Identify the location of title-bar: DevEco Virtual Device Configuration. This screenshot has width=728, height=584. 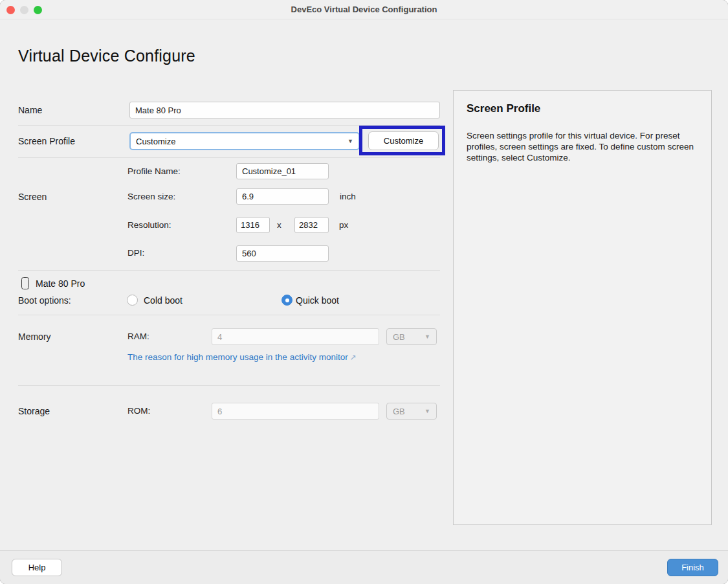
(364, 10).